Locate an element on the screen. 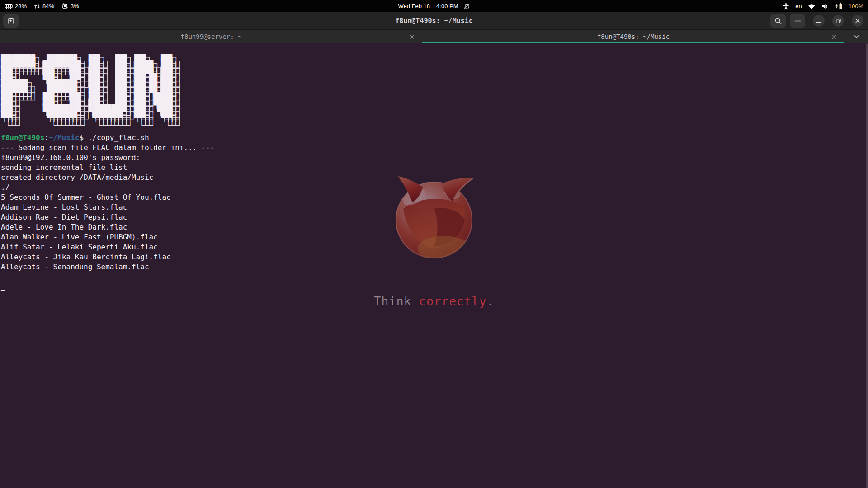 Image resolution: width=868 pixels, height=488 pixels. memory-value: 28% is located at coordinates (21, 6).